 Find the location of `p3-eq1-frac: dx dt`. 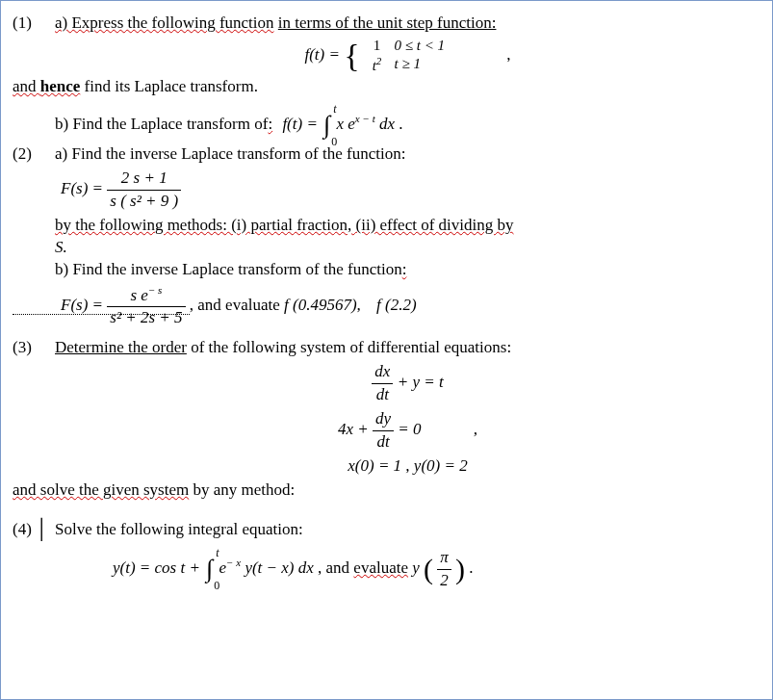

p3-eq1-frac: dx dt is located at coordinates (382, 383).